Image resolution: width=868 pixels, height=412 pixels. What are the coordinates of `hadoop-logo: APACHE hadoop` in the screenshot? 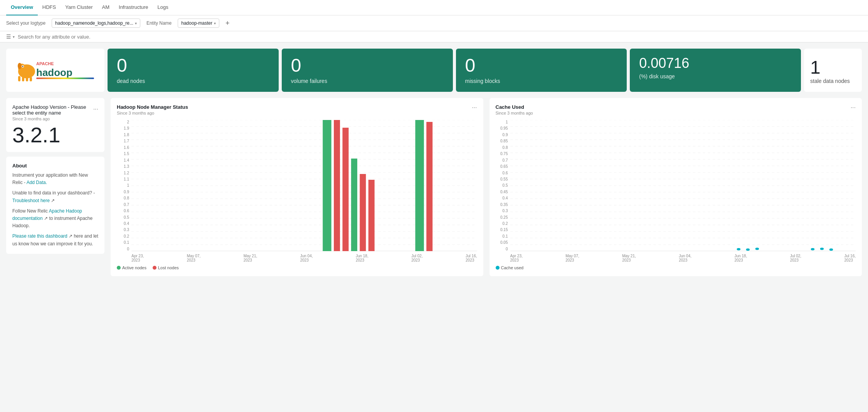 It's located at (56, 70).